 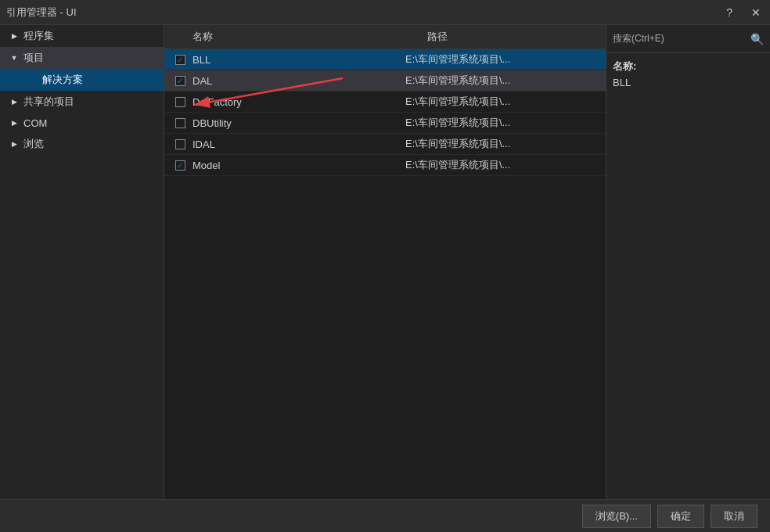 I want to click on sidebar-label-assemblies: 程序集, so click(x=39, y=36).